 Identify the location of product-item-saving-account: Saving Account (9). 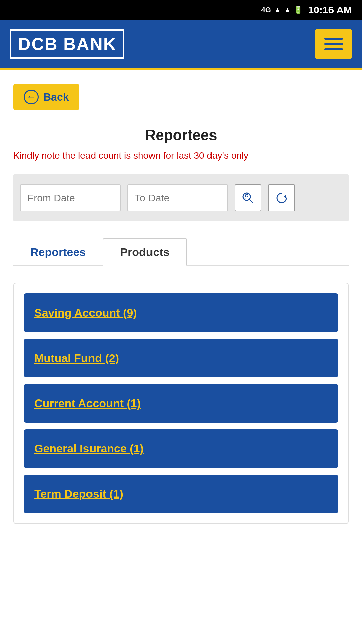
(181, 313).